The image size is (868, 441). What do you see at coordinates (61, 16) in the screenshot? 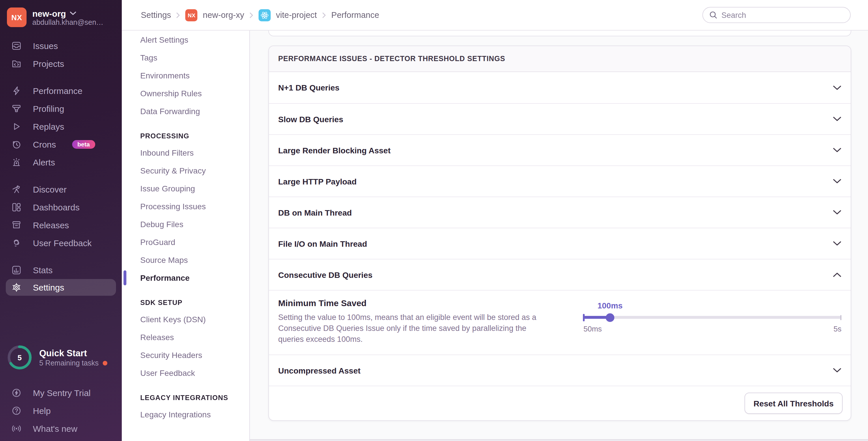
I see `org-switcher: NX new-org abdullah.khan@sen…` at bounding box center [61, 16].